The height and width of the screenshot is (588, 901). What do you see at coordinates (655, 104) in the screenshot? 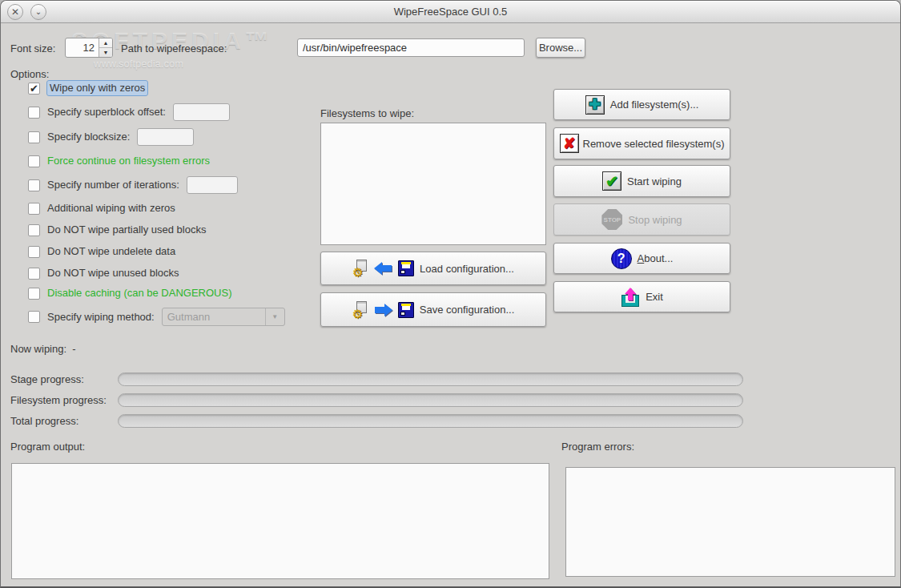
I see `add-filesystems-label: Add filesystem(s)...` at bounding box center [655, 104].